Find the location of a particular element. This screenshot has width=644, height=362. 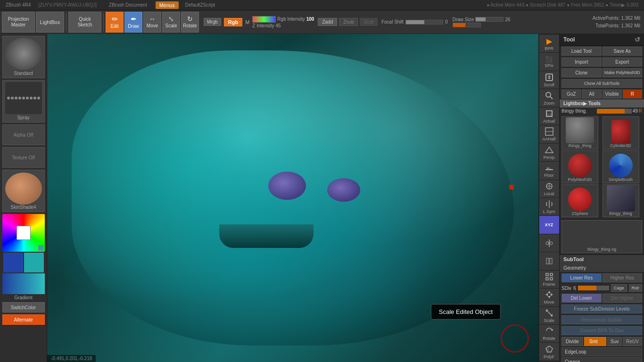

sym2-icon is located at coordinates (549, 261).